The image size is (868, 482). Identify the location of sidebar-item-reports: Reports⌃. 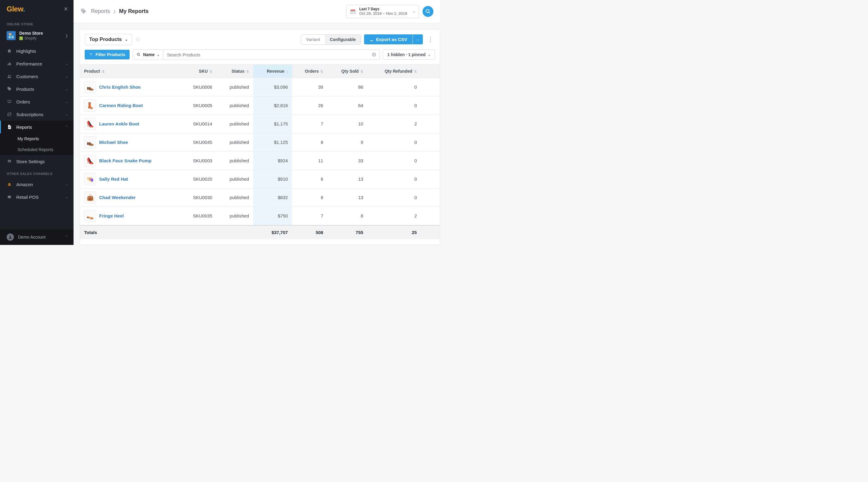
(37, 127).